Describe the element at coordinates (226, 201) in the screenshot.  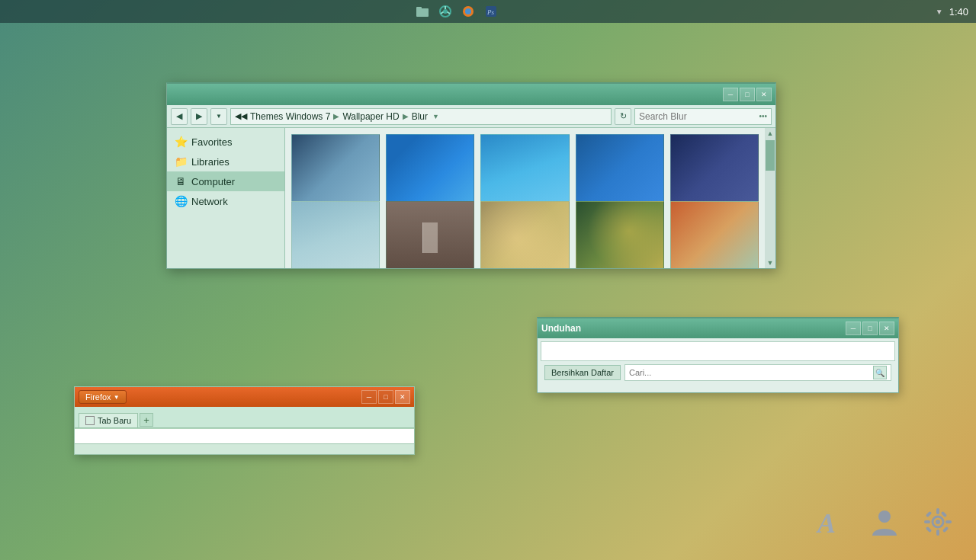
I see `sidebar-item-network: 🌐 Network` at that location.